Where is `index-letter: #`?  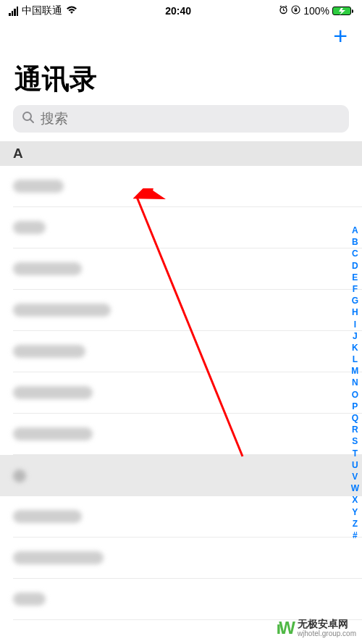
index-letter: # is located at coordinates (355, 535).